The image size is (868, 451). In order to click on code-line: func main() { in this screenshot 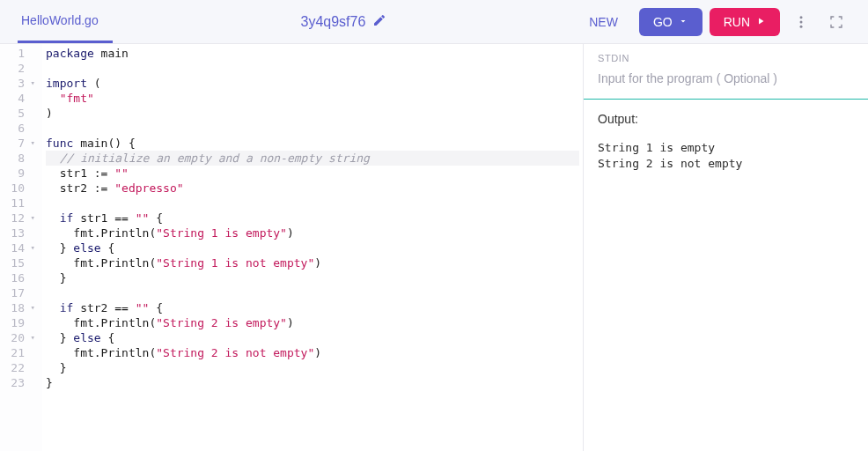, I will do `click(313, 143)`.